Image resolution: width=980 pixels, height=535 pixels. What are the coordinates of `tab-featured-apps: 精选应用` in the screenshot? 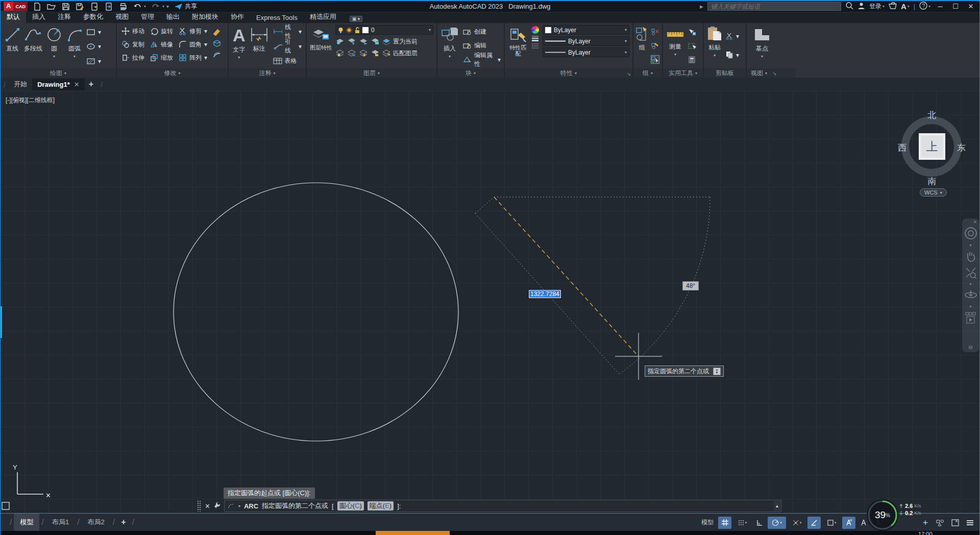 It's located at (323, 17).